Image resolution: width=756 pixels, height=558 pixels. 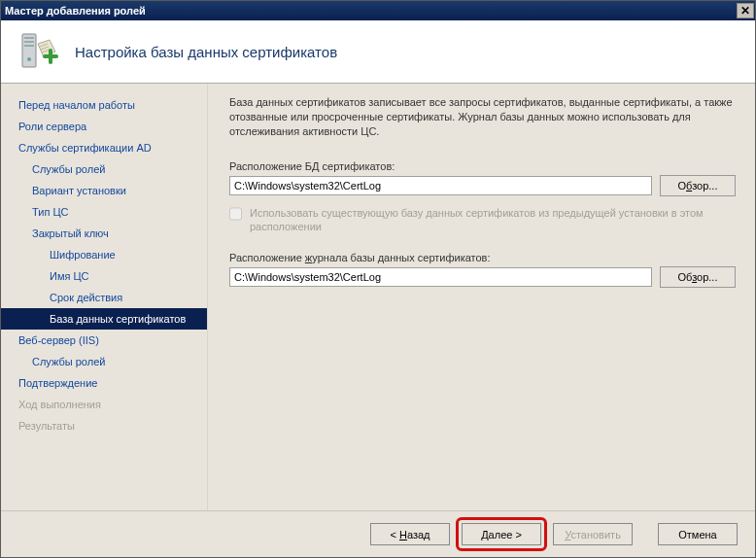 I want to click on nav-item-10: База данных сертификатов, so click(x=104, y=319).